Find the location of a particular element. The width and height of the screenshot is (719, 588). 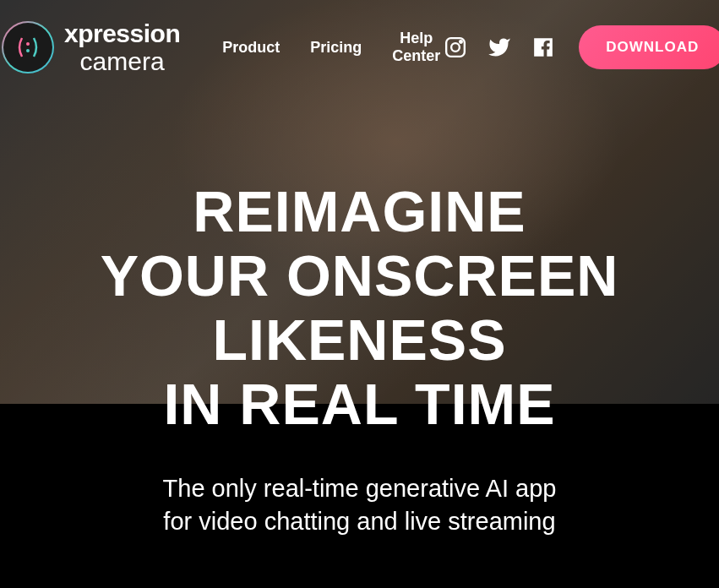

brand-line2: camera is located at coordinates (122, 61).